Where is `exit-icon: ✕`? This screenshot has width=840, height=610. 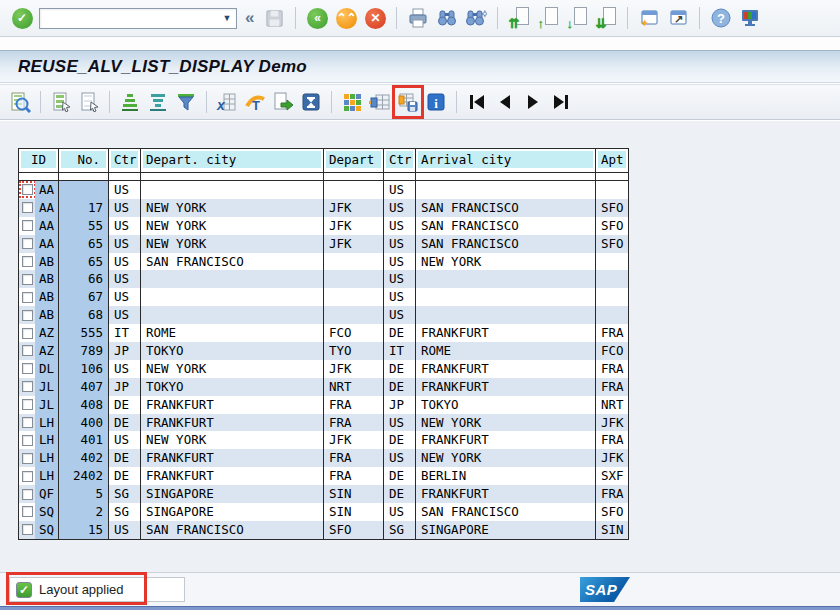
exit-icon: ✕ is located at coordinates (375, 18).